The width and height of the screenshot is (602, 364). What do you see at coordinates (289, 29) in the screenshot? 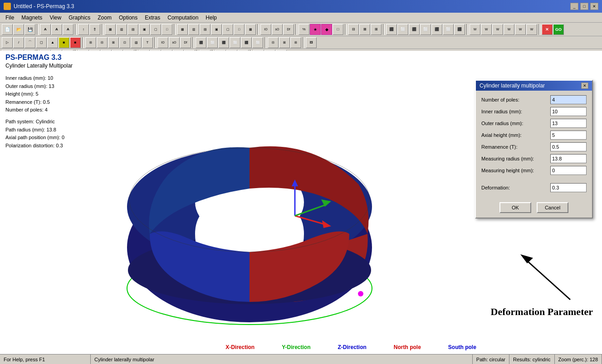
I see `tb-i3: Df` at bounding box center [289, 29].